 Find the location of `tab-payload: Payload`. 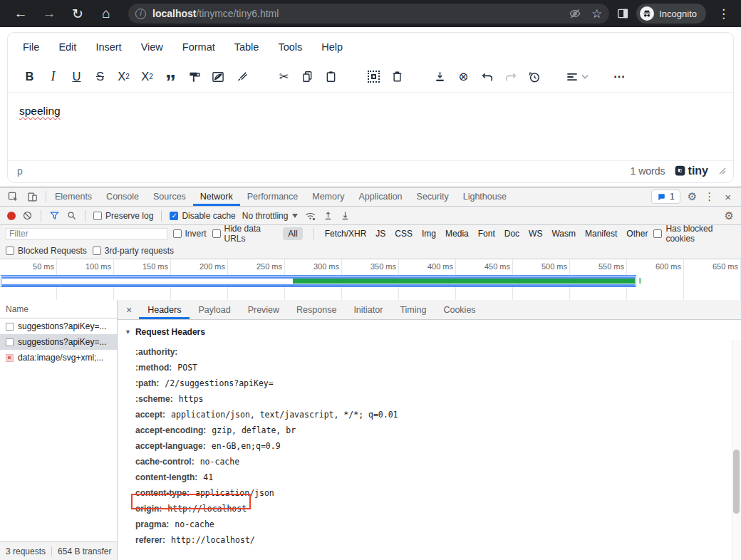

tab-payload: Payload is located at coordinates (214, 309).